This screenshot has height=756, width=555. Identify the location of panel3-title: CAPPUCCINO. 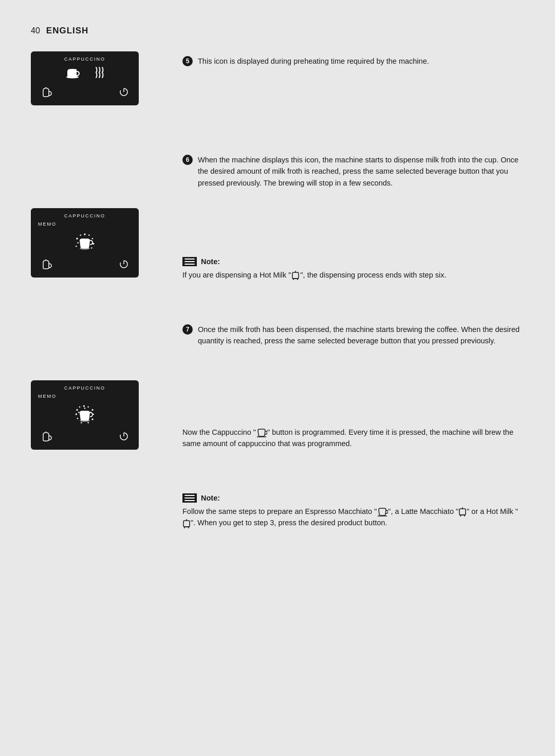
(85, 388).